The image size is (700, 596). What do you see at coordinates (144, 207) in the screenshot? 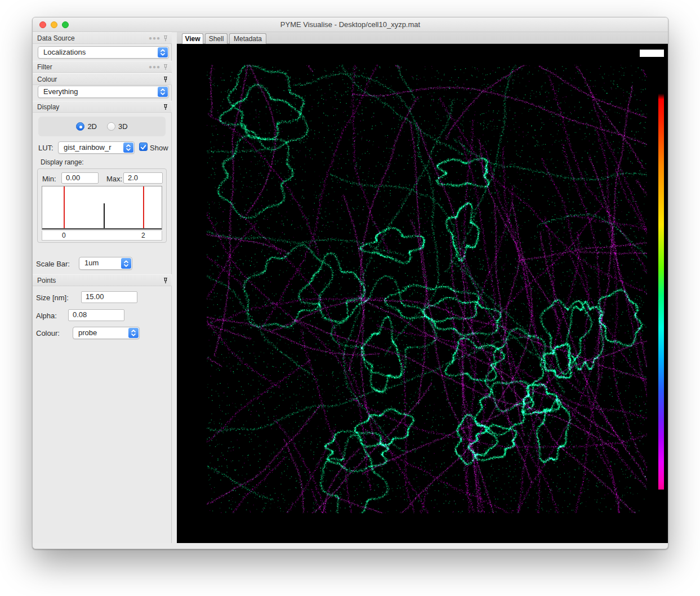
I see `clim-max-line` at bounding box center [144, 207].